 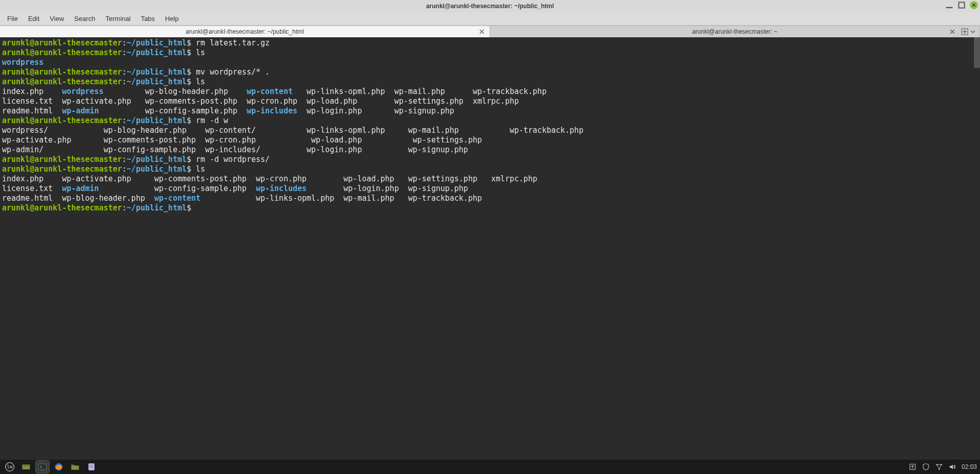 I want to click on ls-file: wp-links-opml.php, so click(x=346, y=91).